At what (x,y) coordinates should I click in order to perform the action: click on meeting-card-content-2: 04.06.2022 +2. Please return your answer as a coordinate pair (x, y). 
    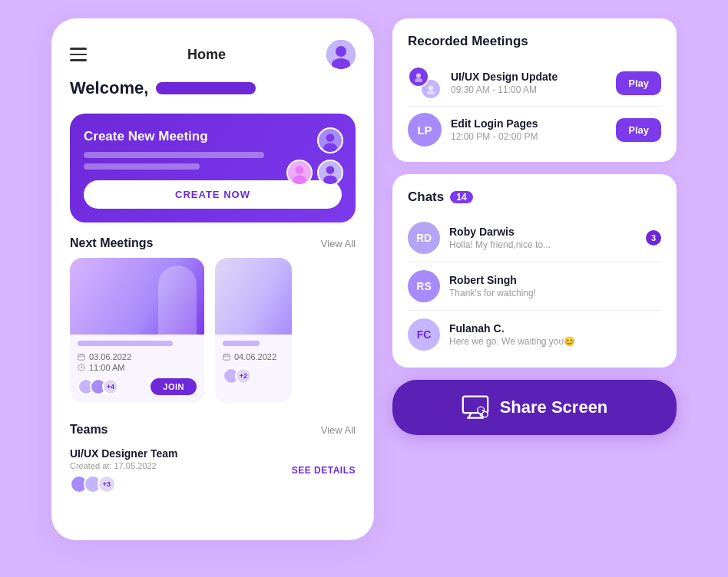
    Looking at the image, I should click on (253, 364).